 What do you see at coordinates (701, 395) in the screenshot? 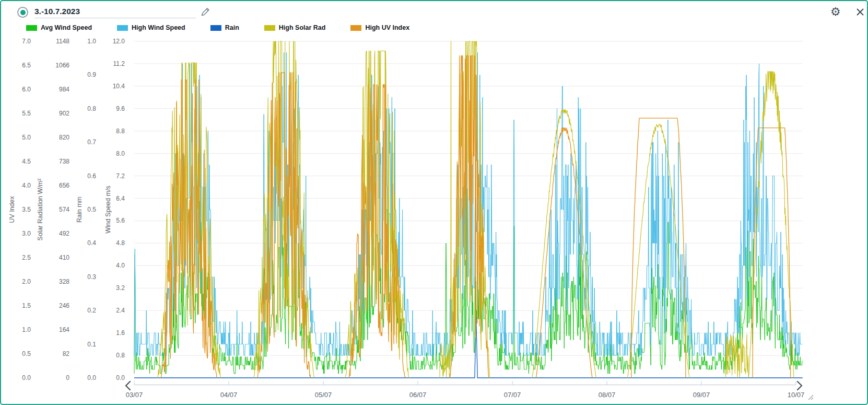
I see `x-date-label: 09/07` at bounding box center [701, 395].